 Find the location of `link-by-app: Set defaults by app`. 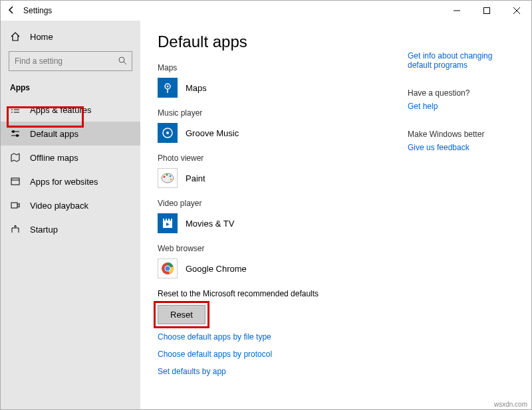

link-by-app: Set defaults by app is located at coordinates (283, 371).